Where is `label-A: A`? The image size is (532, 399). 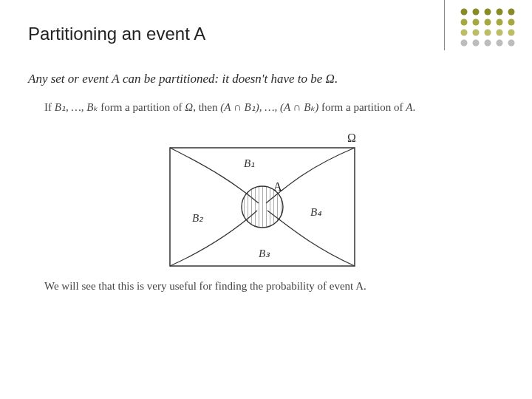 label-A: A is located at coordinates (278, 186).